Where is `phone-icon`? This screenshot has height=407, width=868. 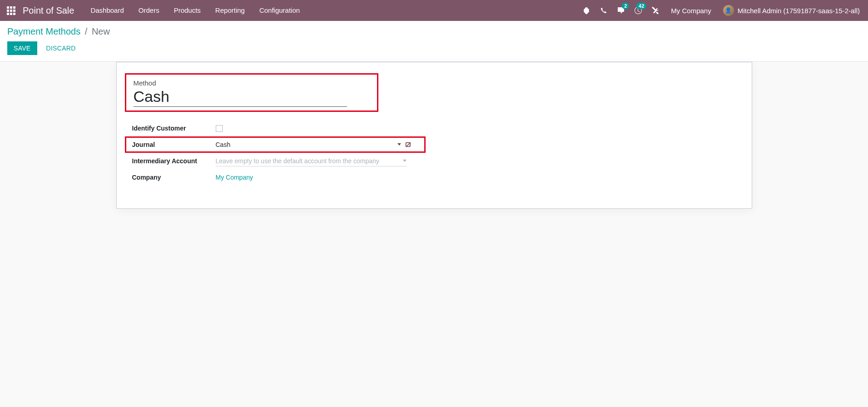
phone-icon is located at coordinates (604, 10).